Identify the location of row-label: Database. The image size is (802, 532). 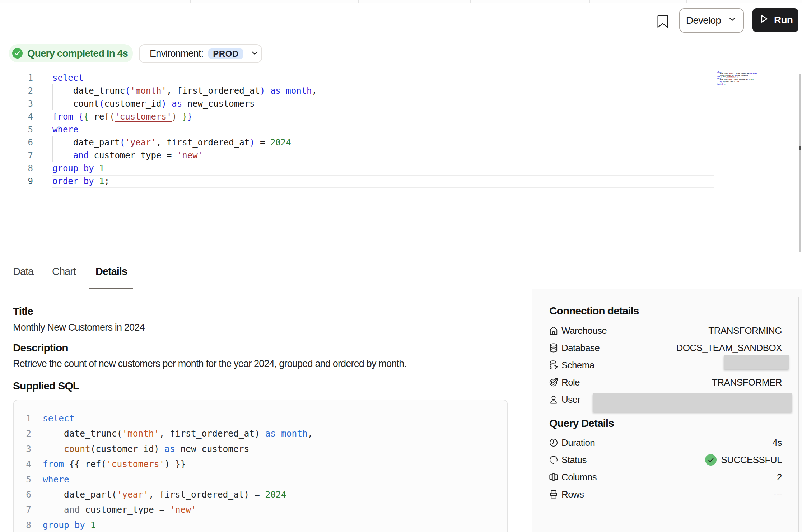
(580, 348).